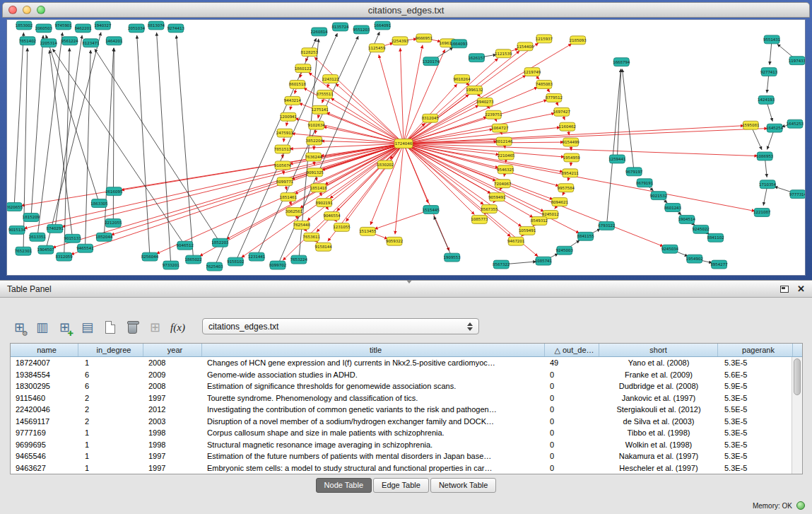  What do you see at coordinates (44, 28) in the screenshot?
I see `graph-node: 2060503` at bounding box center [44, 28].